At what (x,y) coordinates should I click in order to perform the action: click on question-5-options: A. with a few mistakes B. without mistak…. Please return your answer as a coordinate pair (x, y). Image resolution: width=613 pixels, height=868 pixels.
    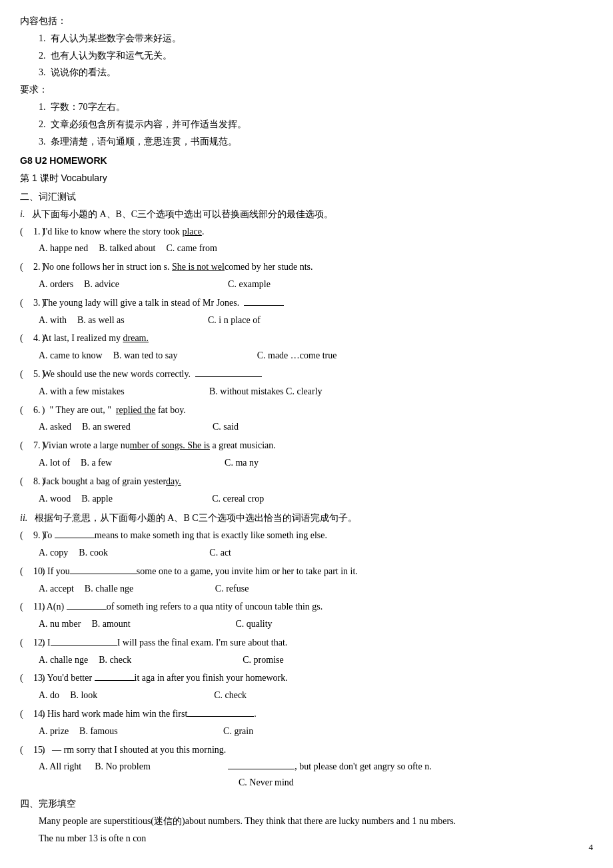
    Looking at the image, I should click on (306, 392).